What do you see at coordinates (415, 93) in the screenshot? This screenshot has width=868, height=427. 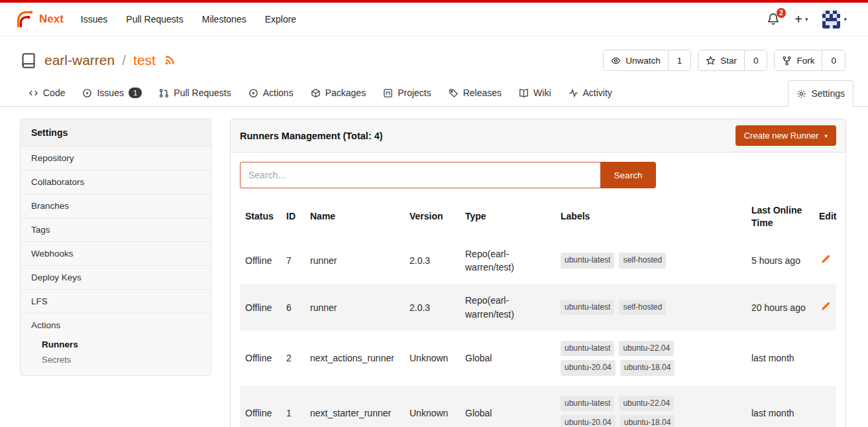 I see `tab-projects-label: Projects` at bounding box center [415, 93].